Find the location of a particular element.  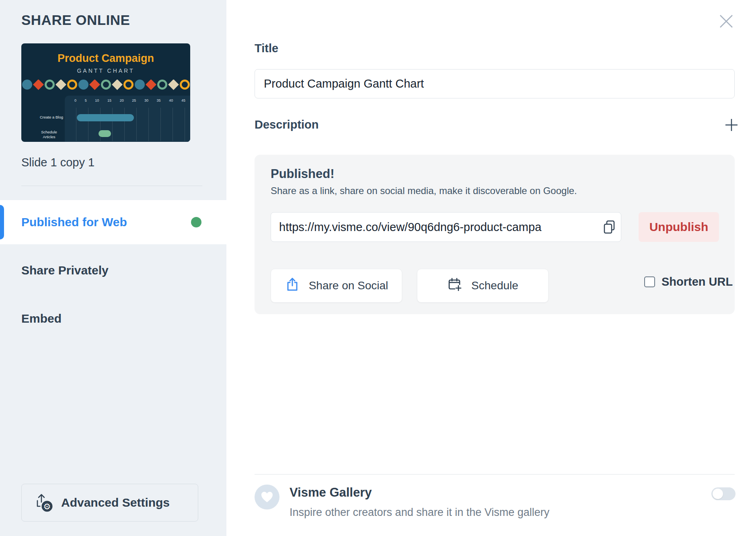

gallery-divider is located at coordinates (495, 474).